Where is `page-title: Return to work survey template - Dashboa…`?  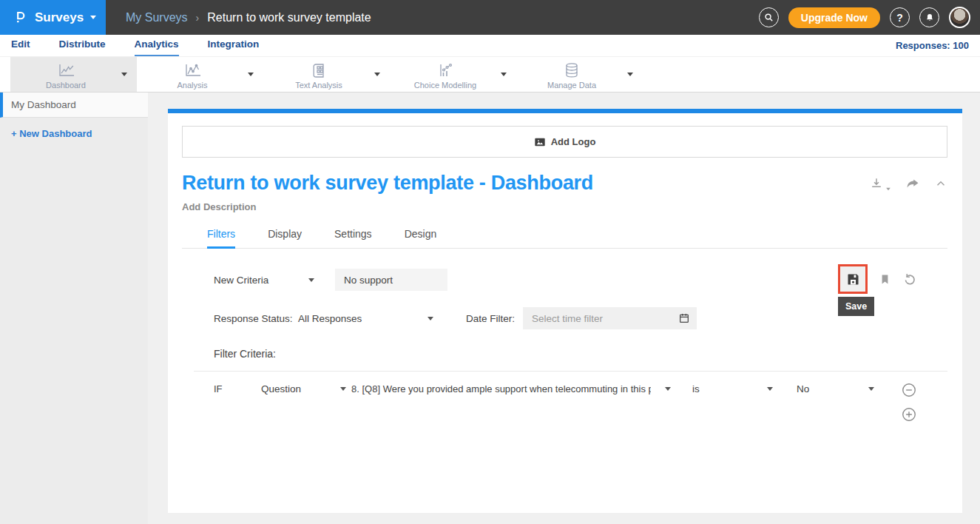 page-title: Return to work survey template - Dashboa… is located at coordinates (388, 184).